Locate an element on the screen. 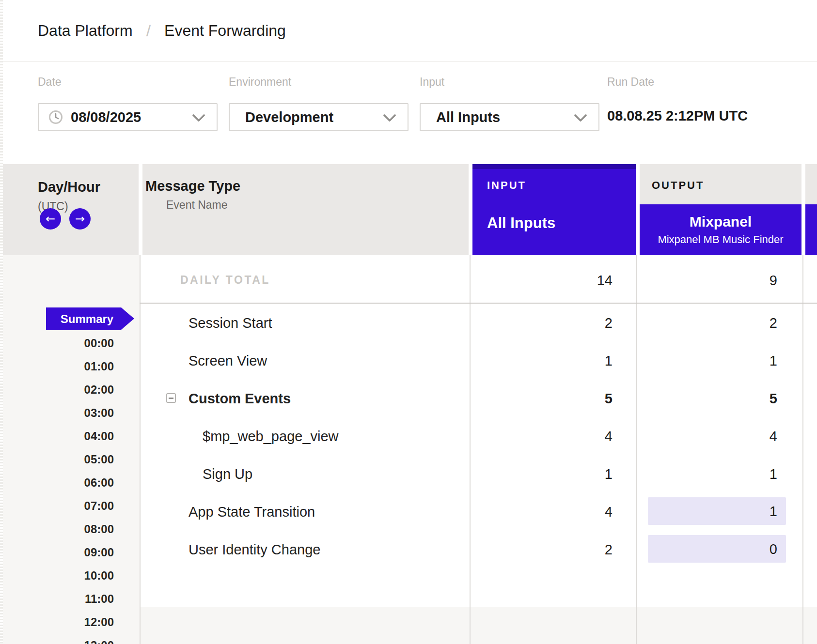 The height and width of the screenshot is (644, 817). output-group-label: OUTPUT is located at coordinates (678, 185).